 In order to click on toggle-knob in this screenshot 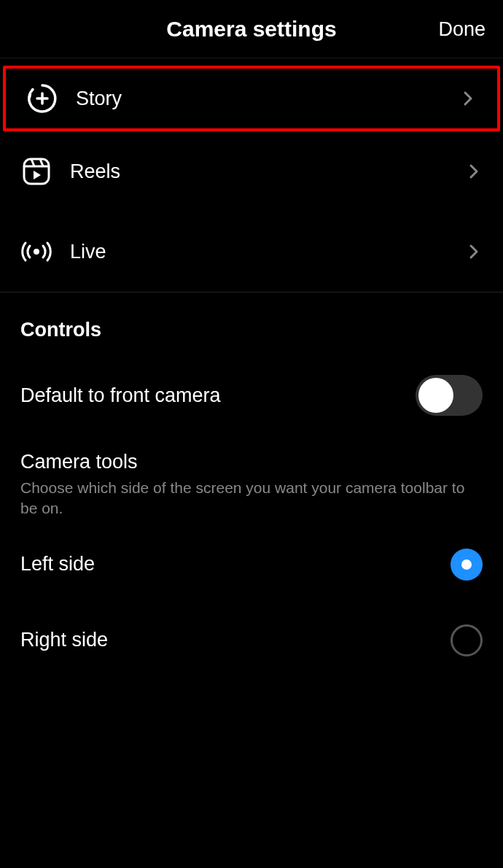, I will do `click(436, 395)`.